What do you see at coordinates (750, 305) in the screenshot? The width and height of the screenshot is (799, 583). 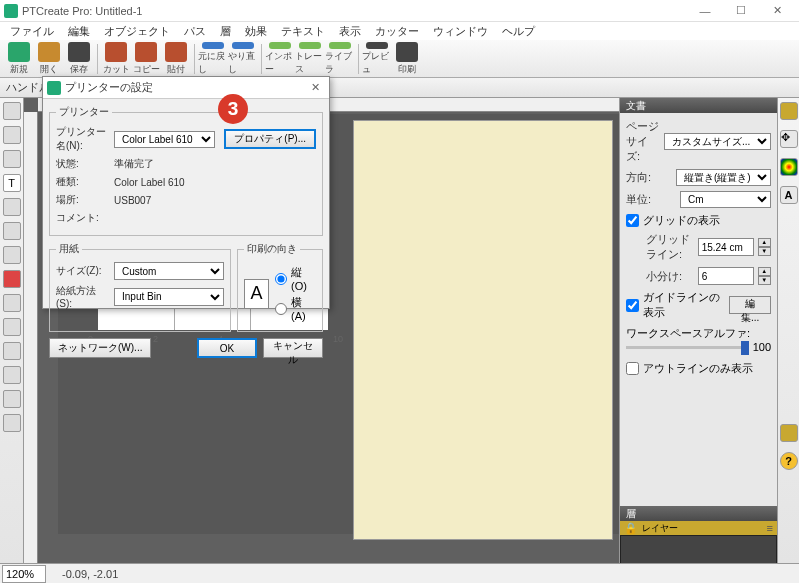 I see `edit-guides-button: 編集...` at bounding box center [750, 305].